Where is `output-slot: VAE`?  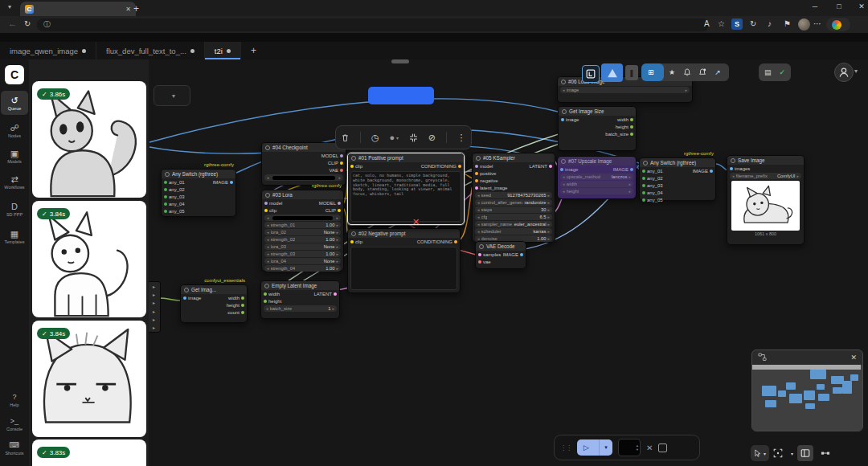
output-slot: VAE is located at coordinates (336, 170).